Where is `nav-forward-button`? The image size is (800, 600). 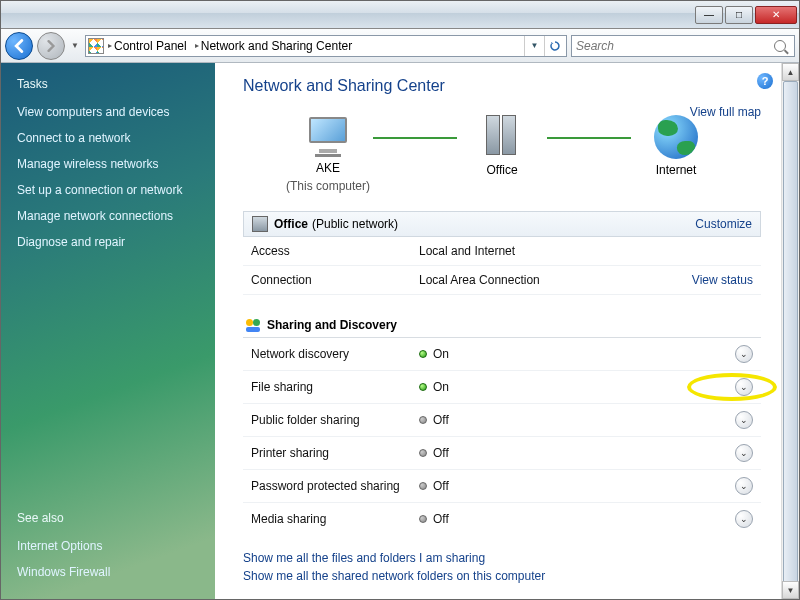
nav-forward-button is located at coordinates (51, 46).